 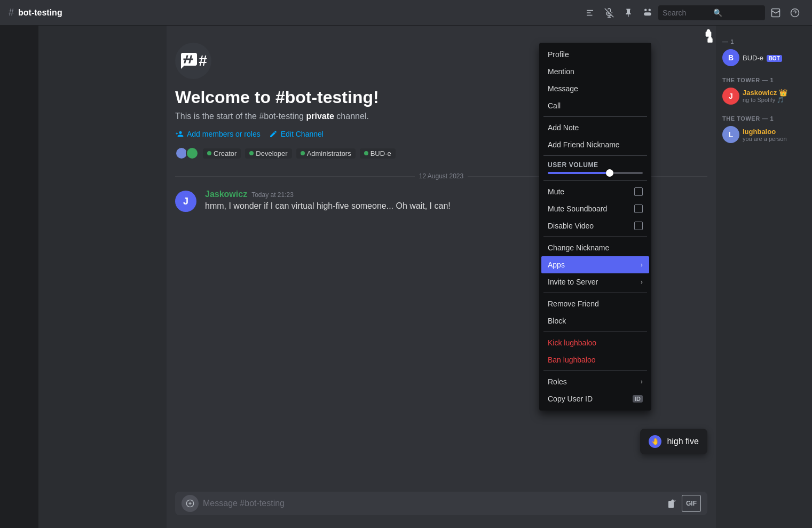 I want to click on context-menu-add-note: Add Note, so click(x=595, y=128).